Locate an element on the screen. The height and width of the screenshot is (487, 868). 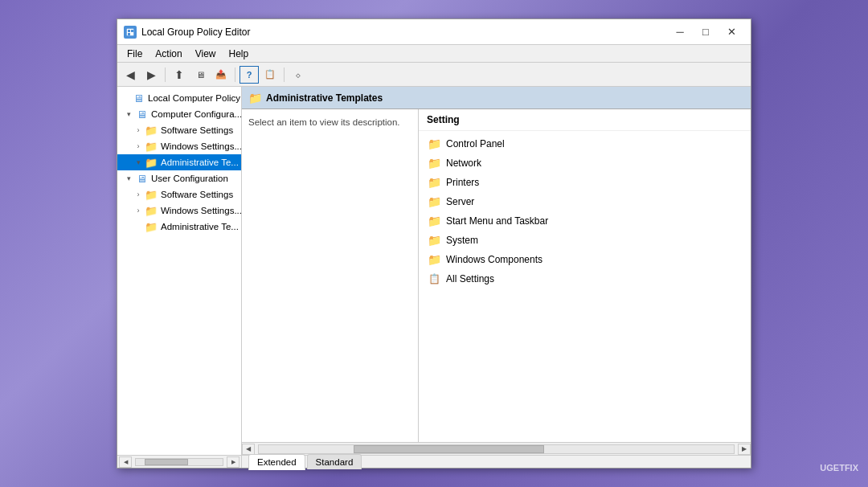
settings-item-network: 📁 Network is located at coordinates (585, 163).